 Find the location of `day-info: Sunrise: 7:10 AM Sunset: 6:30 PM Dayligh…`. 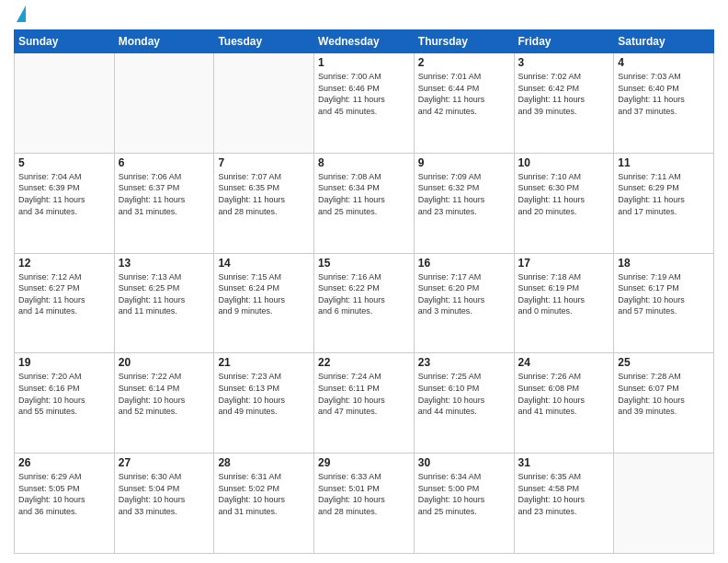

day-info: Sunrise: 7:10 AM Sunset: 6:30 PM Dayligh… is located at coordinates (564, 194).